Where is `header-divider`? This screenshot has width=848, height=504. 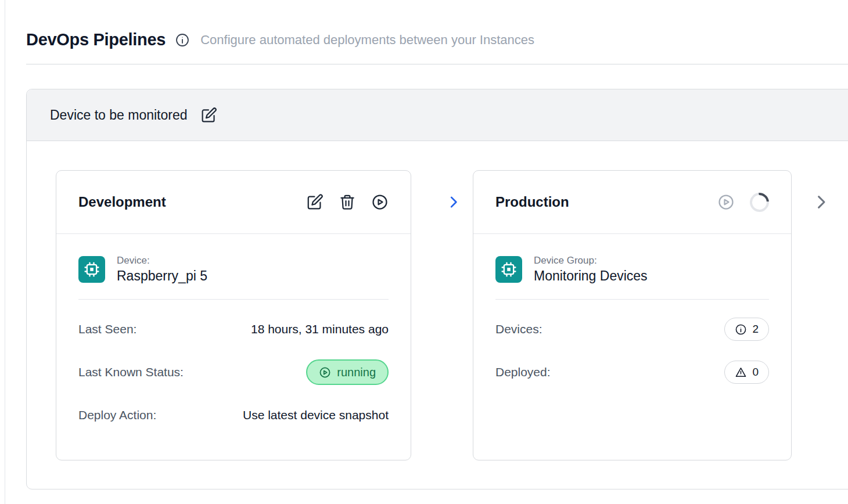
header-divider is located at coordinates (437, 64).